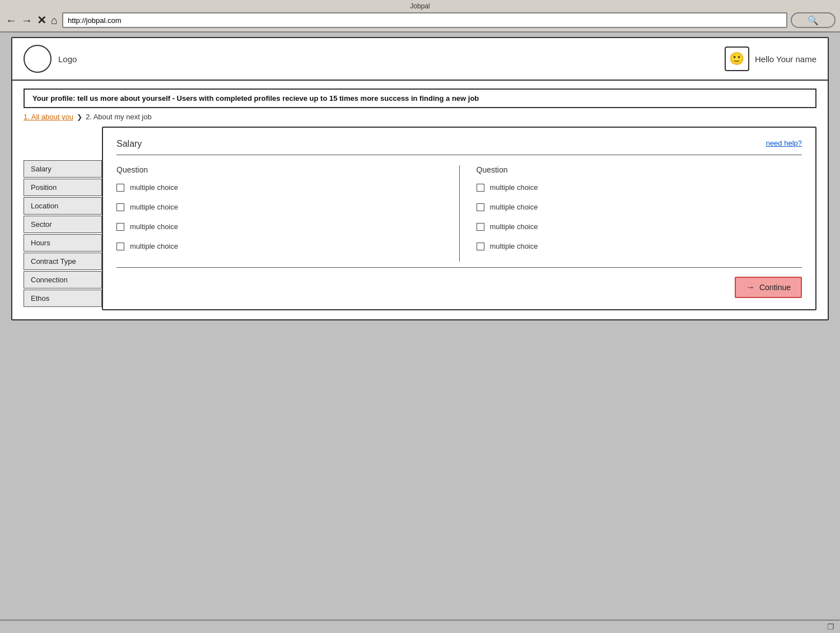 The width and height of the screenshot is (840, 633). What do you see at coordinates (154, 187) in the screenshot?
I see `left-choice-label-1: multiple choice` at bounding box center [154, 187].